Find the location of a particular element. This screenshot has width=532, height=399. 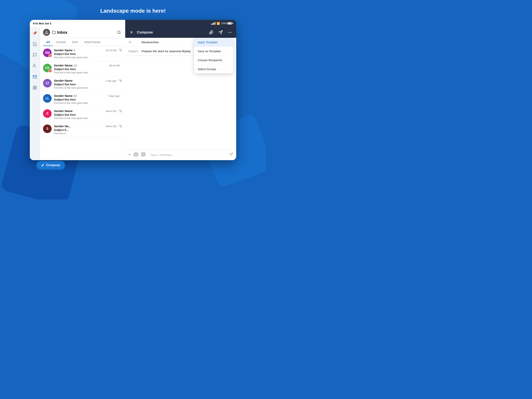

compose-title: Compose is located at coordinates (171, 32).